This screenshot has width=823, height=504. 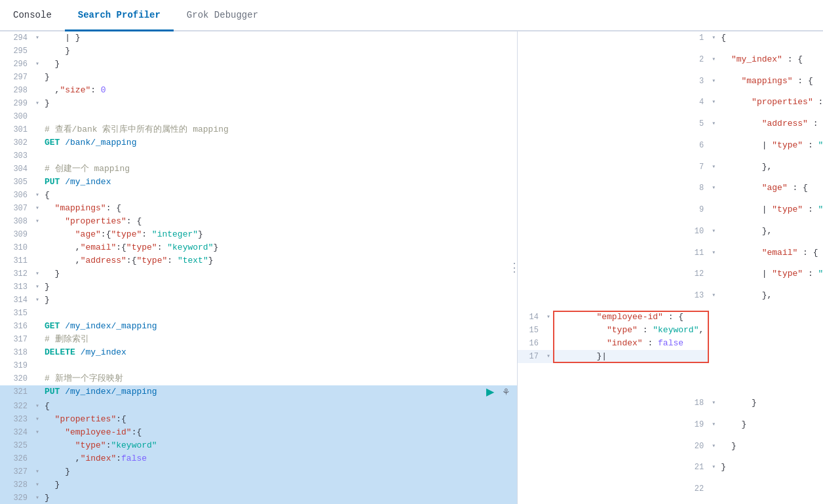 I want to click on table-row: 296 ▾ }, so click(x=258, y=64).